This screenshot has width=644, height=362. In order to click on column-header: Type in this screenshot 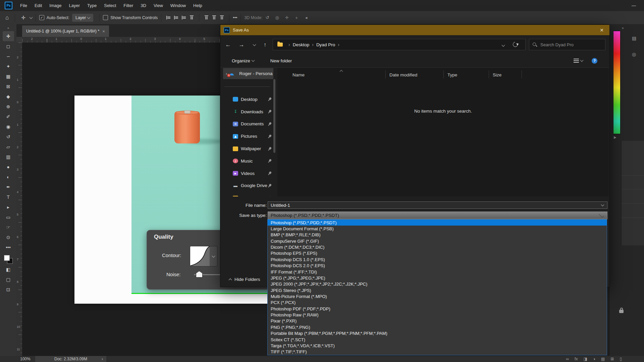, I will do `click(452, 75)`.